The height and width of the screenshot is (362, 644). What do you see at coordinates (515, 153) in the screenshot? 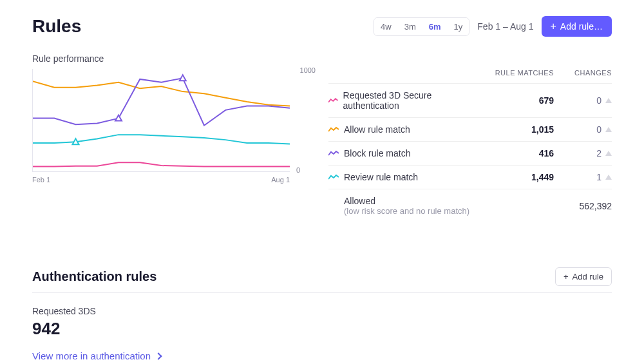
I see `row-matches: 416` at bounding box center [515, 153].